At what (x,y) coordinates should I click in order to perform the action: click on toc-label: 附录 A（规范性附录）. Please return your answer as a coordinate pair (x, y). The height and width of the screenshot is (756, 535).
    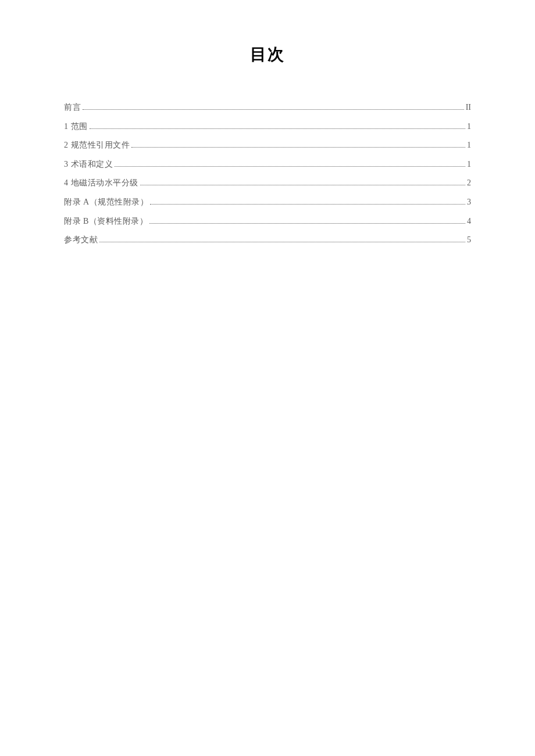
    Looking at the image, I should click on (106, 202).